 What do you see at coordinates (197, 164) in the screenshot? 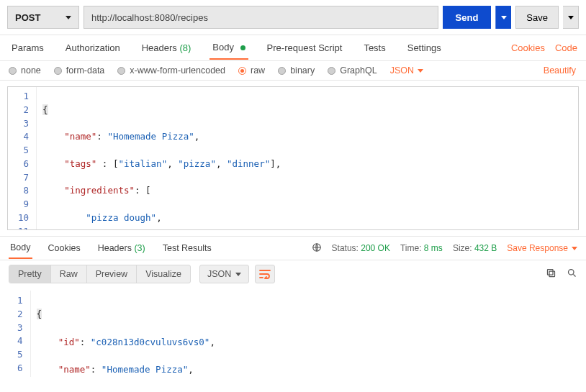
I see `code-str: "pizza"` at bounding box center [197, 164].